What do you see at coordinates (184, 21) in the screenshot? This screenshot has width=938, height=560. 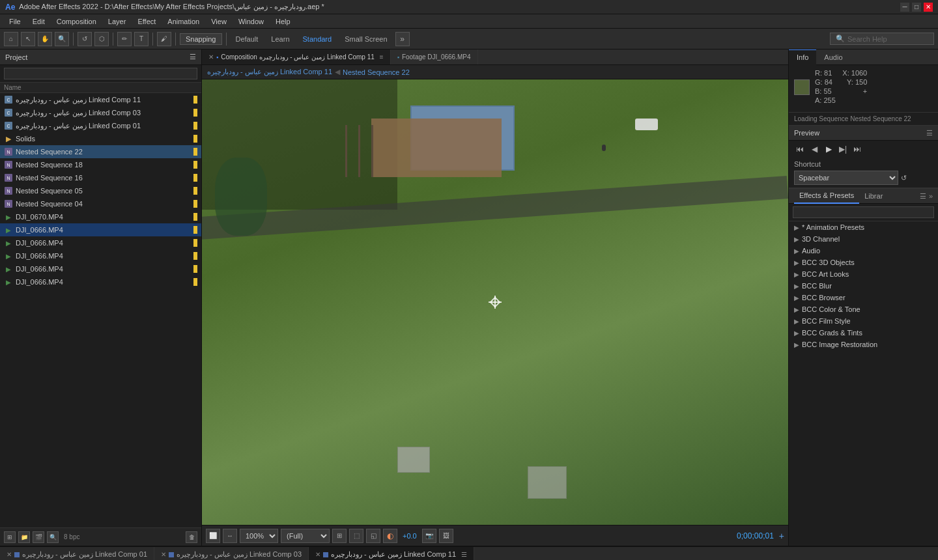 I see `menu-animation: Animation` at bounding box center [184, 21].